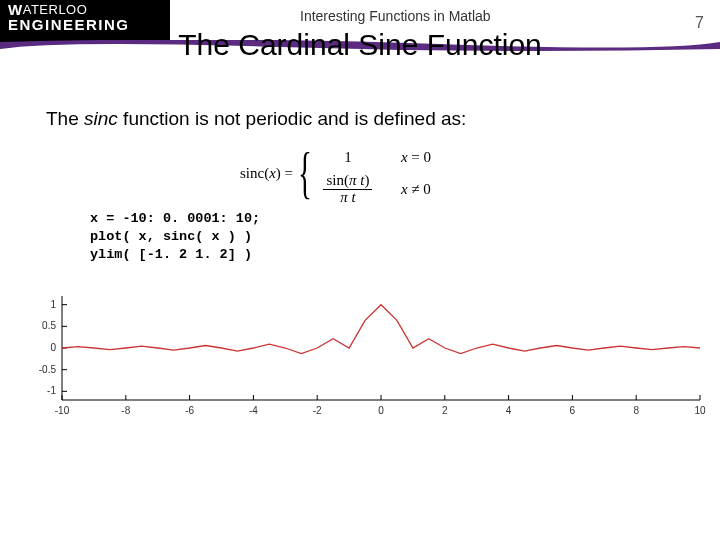 The height and width of the screenshot is (540, 720). Describe the element at coordinates (49, 326) in the screenshot. I see `svg-text: 0.5` at that location.